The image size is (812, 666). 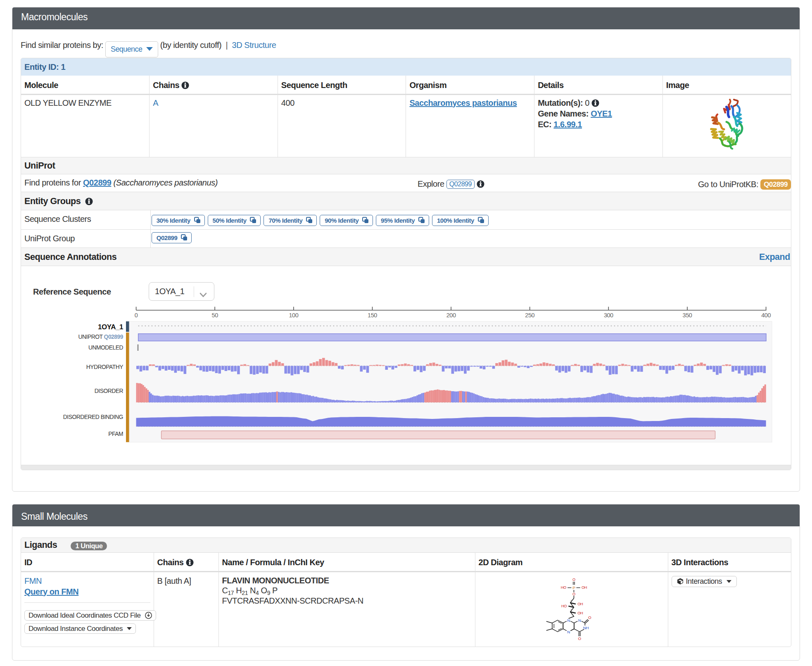 What do you see at coordinates (451, 315) in the screenshot?
I see `svg-text: 200` at bounding box center [451, 315].